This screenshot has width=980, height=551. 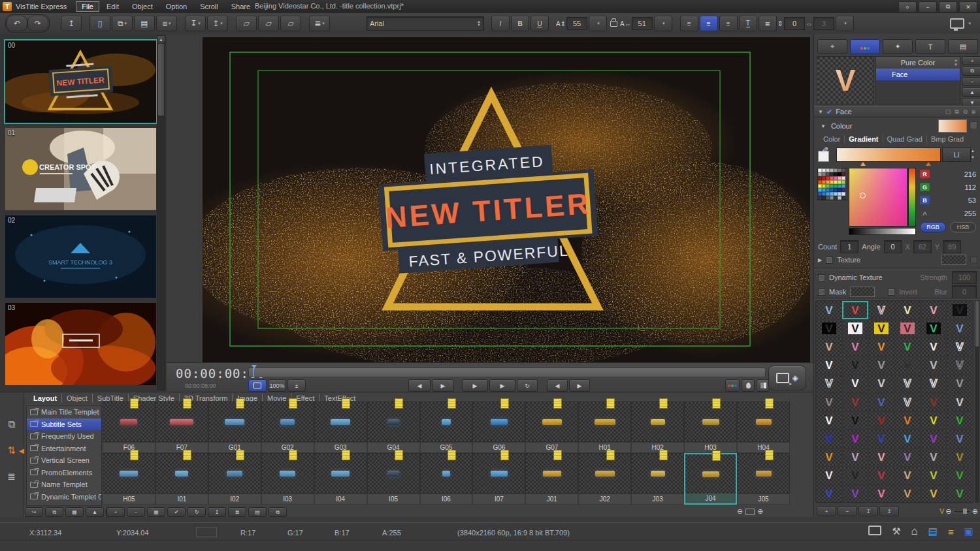 I want to click on close-button: ✕, so click(x=968, y=7).